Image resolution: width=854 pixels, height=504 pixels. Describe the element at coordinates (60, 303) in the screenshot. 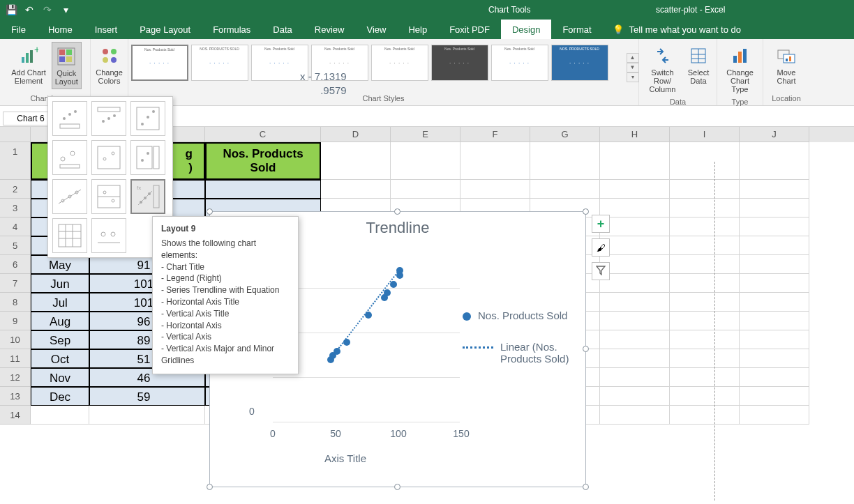

I see `cell: Jul` at that location.